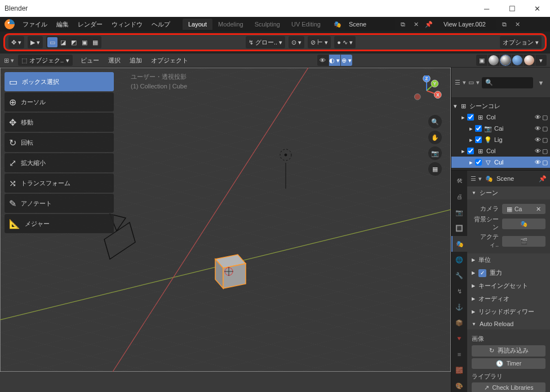 The width and height of the screenshot is (550, 392). What do you see at coordinates (500, 106) in the screenshot?
I see `outliner-root: ▾⊞シーンコレ` at bounding box center [500, 106].